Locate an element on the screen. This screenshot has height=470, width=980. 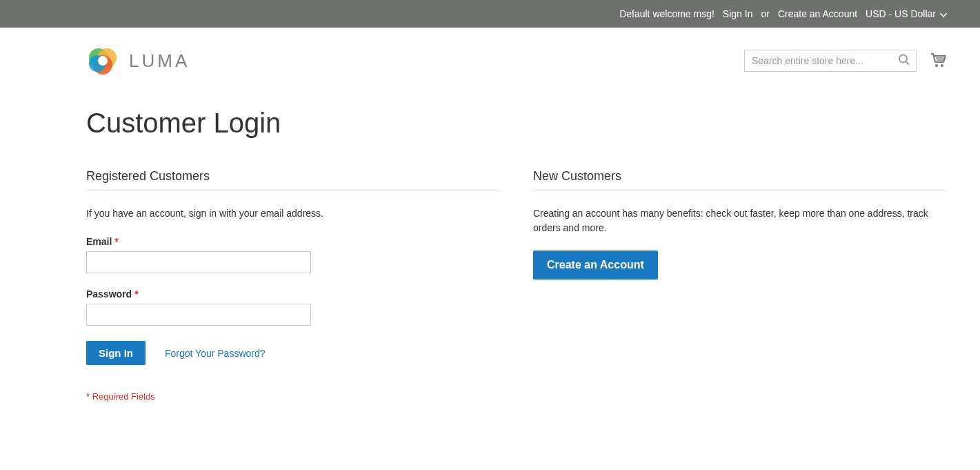
create-account-button: Create an Account is located at coordinates (596, 265).